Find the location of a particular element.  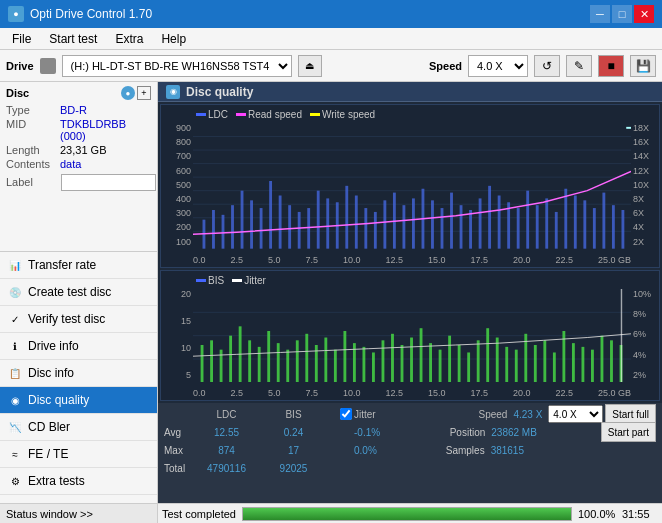

save-button: 💾 is located at coordinates (643, 66).